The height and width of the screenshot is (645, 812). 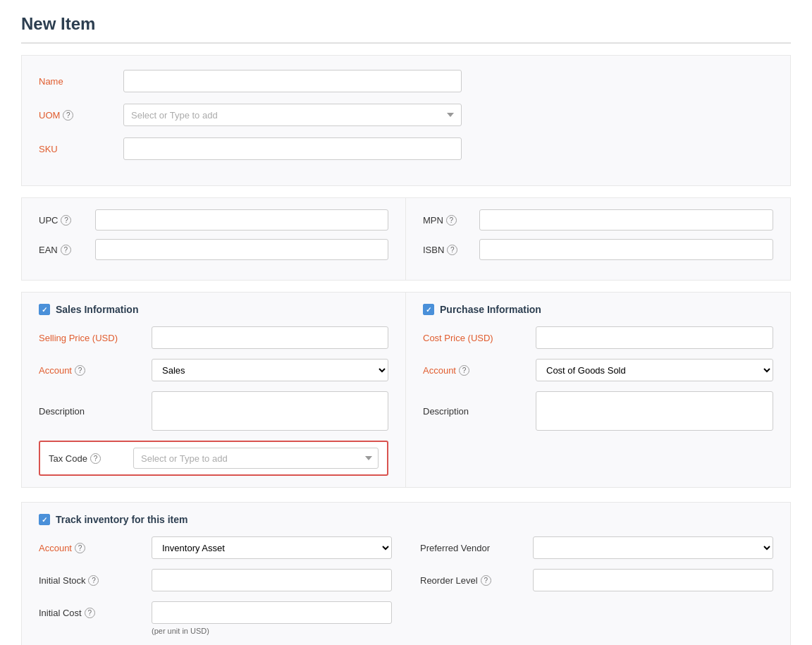 I want to click on inventory-account-label: Account ?, so click(x=95, y=548).